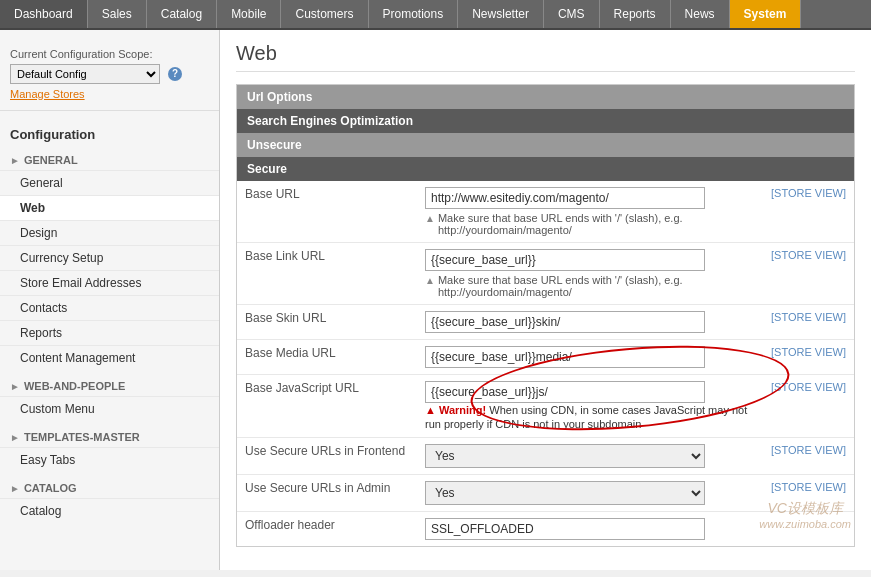  What do you see at coordinates (808, 530) in the screenshot?
I see `field-store-view` at bounding box center [808, 530].